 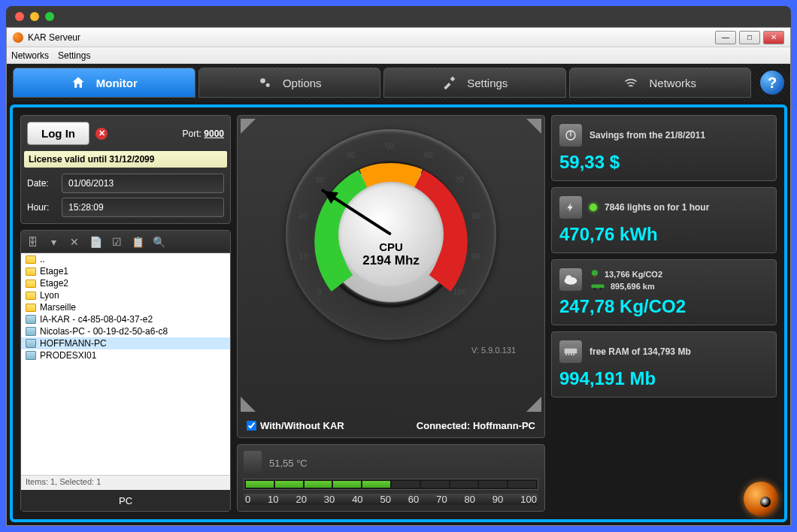 I want to click on connected-text: Connected: Hoffmann-PC, so click(x=476, y=425).